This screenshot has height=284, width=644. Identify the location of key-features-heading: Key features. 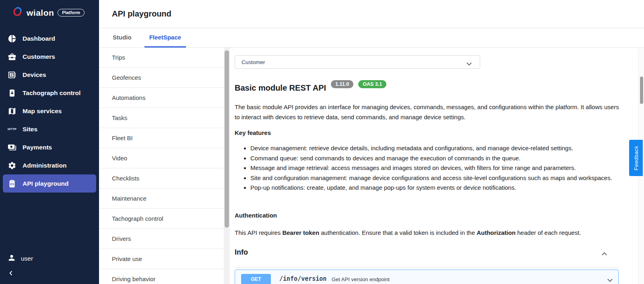
(253, 133).